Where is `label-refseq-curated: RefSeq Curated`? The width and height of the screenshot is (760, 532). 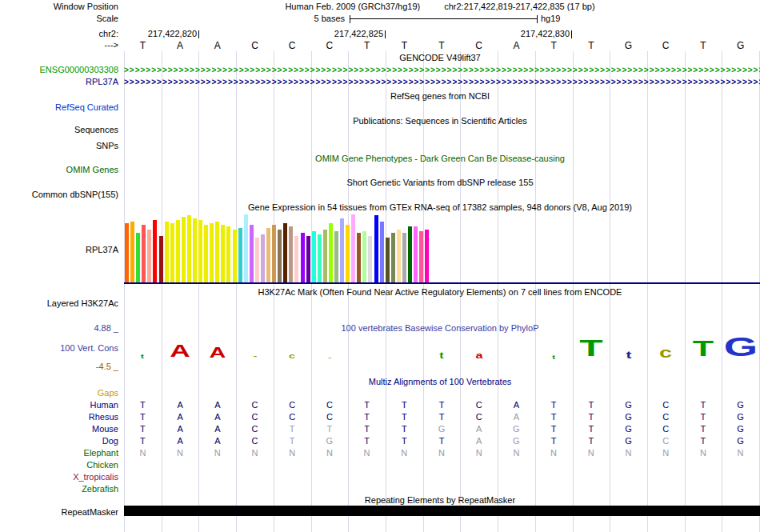 label-refseq-curated: RefSeq Curated is located at coordinates (59, 107).